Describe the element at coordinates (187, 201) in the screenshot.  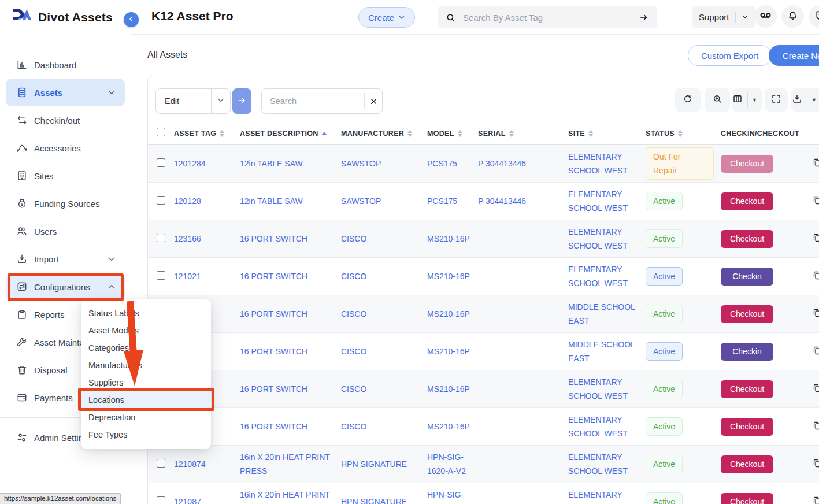
I see `asset-tag-link: 120128` at that location.